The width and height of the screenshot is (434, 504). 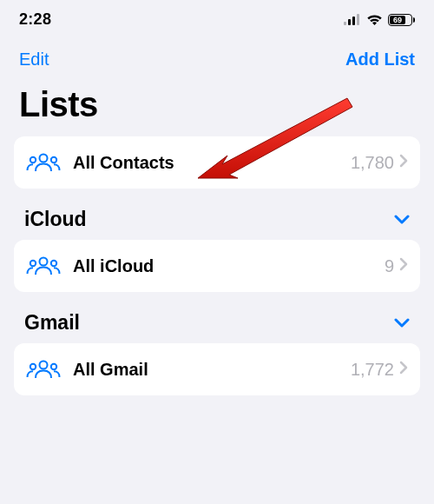 What do you see at coordinates (212, 163) in the screenshot?
I see `row-label: All Contacts` at bounding box center [212, 163].